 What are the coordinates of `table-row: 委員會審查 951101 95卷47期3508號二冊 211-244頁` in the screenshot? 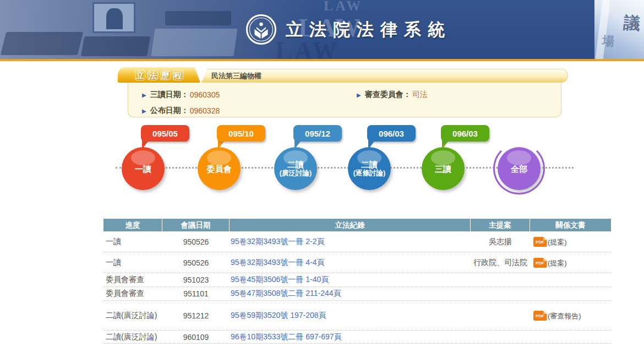 It's located at (357, 294).